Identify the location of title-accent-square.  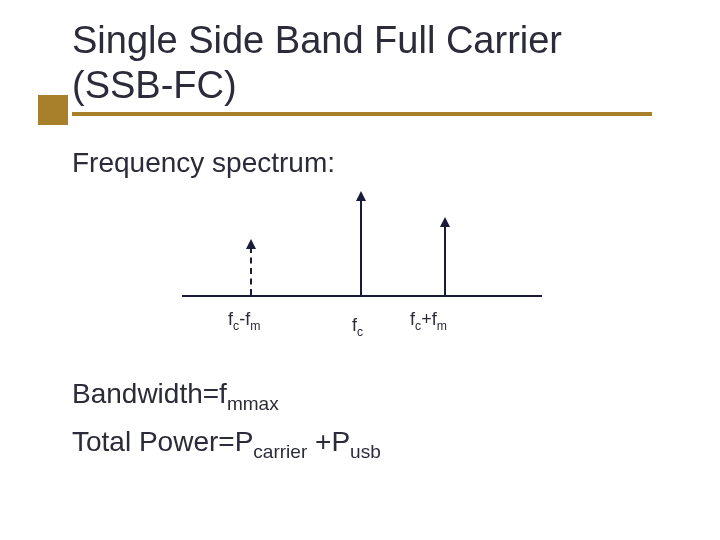
(53, 110).